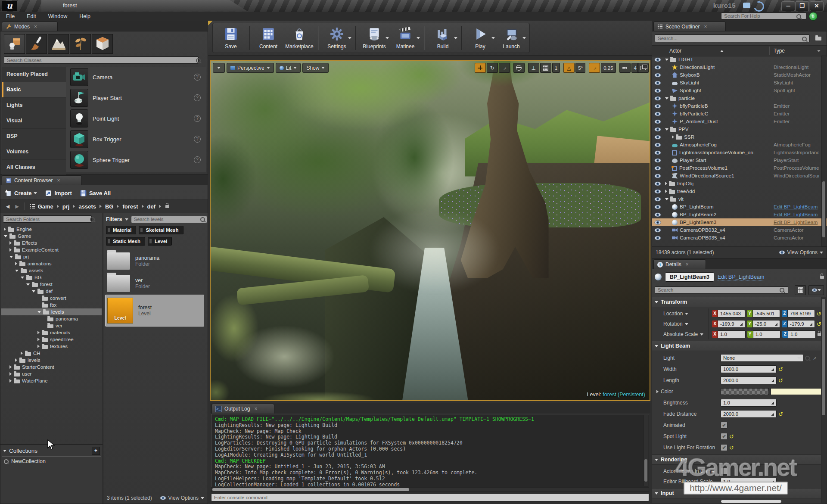 This screenshot has height=504, width=827. I want to click on place-item-player-start: Player Start?, so click(136, 98).